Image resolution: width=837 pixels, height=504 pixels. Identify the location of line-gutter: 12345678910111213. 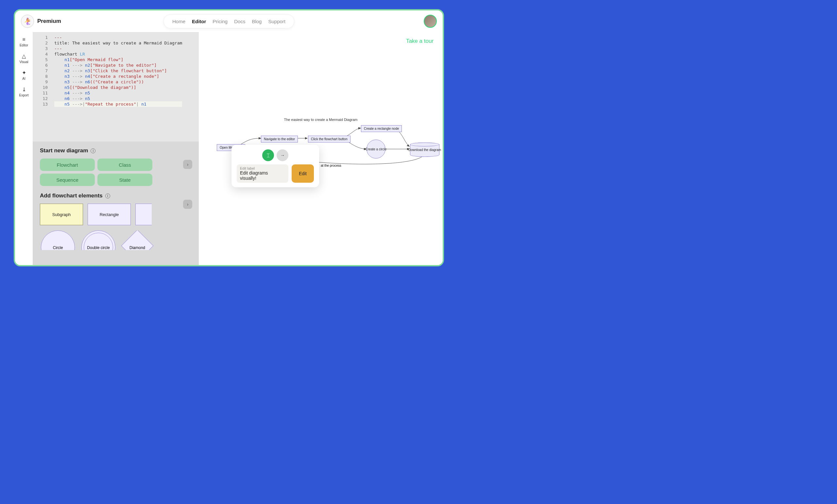
(42, 87).